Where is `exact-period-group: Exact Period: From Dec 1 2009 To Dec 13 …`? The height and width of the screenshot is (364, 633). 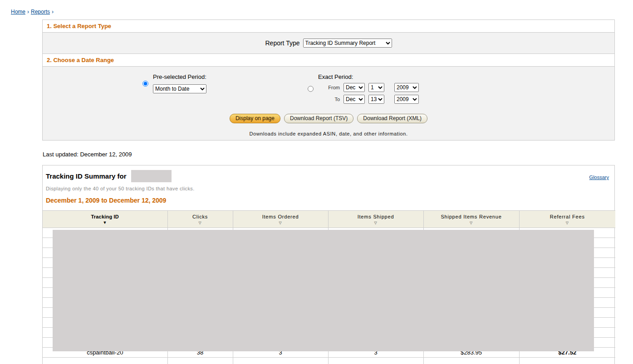
exact-period-group: Exact Period: From Dec 1 2009 To Dec 13 … is located at coordinates (363, 89).